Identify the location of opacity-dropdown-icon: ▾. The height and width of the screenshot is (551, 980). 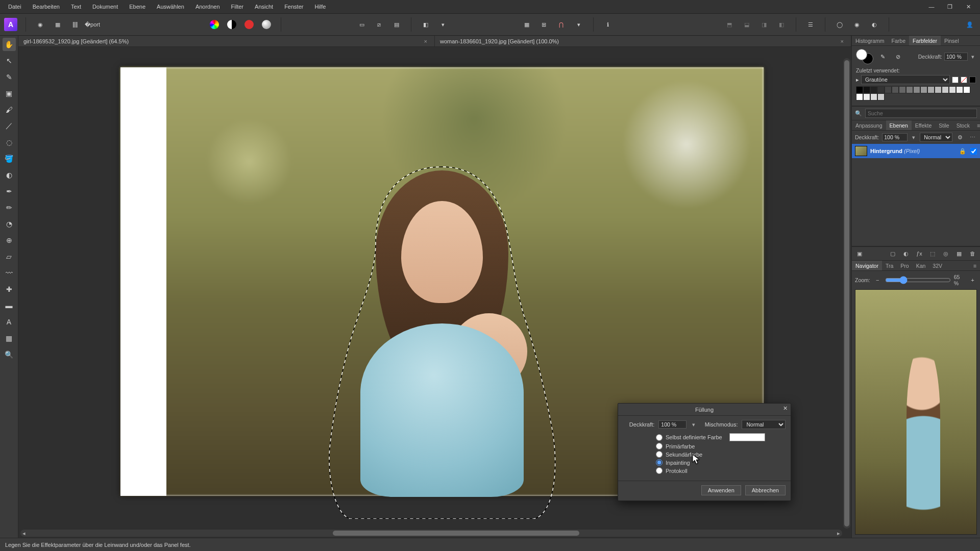
(973, 57).